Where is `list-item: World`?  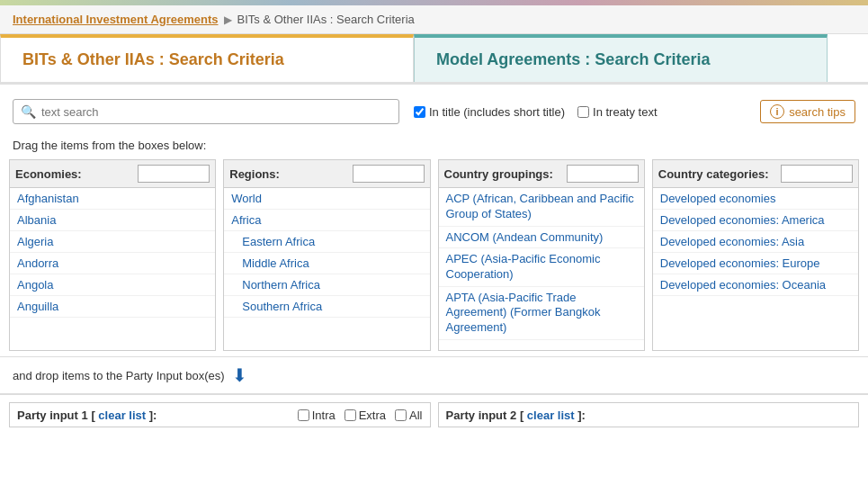 list-item: World is located at coordinates (327, 199).